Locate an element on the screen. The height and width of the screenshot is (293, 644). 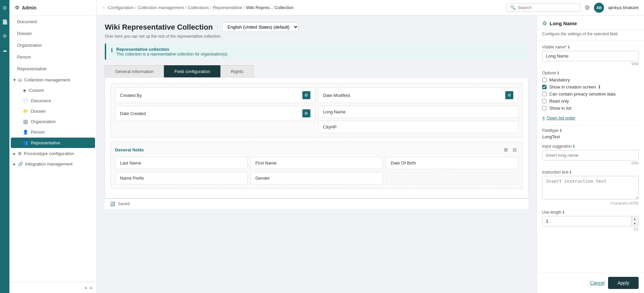
sidebar-item-document: Document is located at coordinates (53, 22).